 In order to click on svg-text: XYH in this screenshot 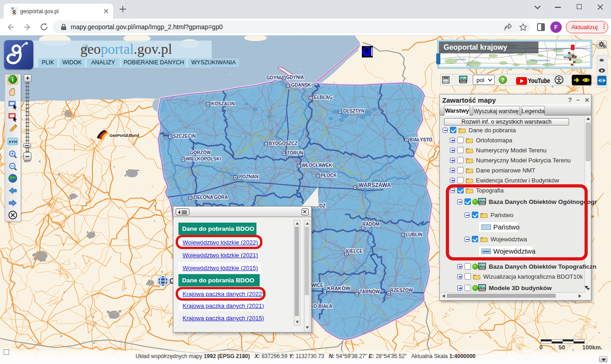, I will do `click(13, 142)`.